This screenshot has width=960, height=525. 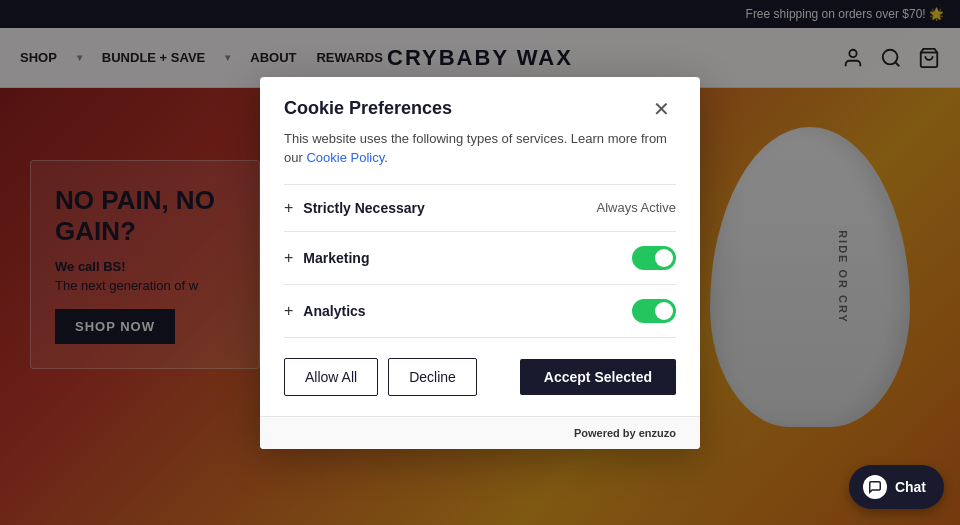 What do you see at coordinates (432, 377) in the screenshot?
I see `decline-button: Decline` at bounding box center [432, 377].